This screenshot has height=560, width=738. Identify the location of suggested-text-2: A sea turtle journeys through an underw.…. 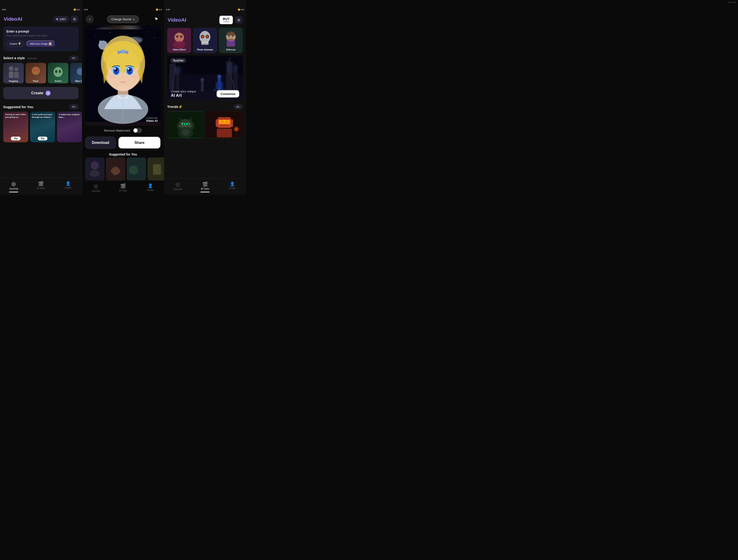
(43, 116).